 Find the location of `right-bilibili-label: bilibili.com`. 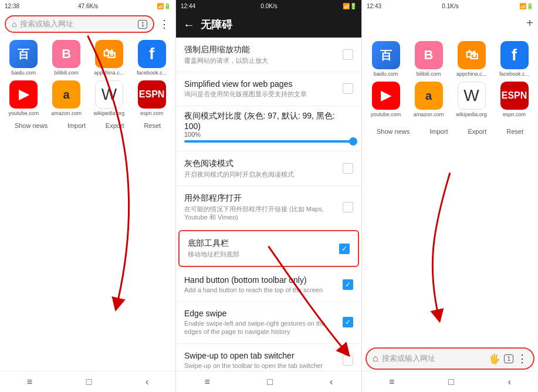

right-bilibili-label: bilibili.com is located at coordinates (429, 74).